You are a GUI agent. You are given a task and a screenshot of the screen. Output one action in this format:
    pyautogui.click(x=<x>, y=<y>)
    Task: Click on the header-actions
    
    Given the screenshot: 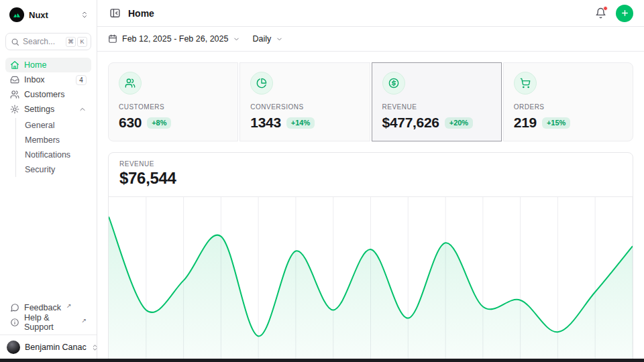 What is the action you would take?
    pyautogui.click(x=613, y=13)
    